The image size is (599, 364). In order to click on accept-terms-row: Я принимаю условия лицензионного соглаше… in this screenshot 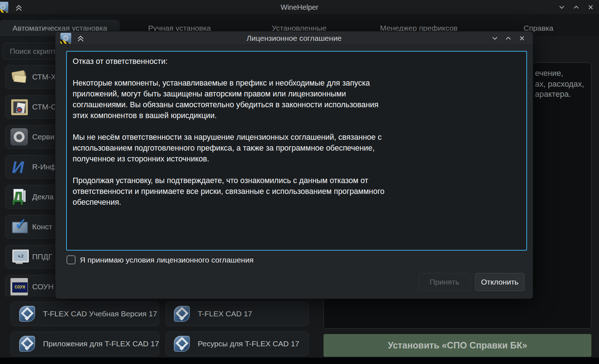, I will do `click(160, 260)`.